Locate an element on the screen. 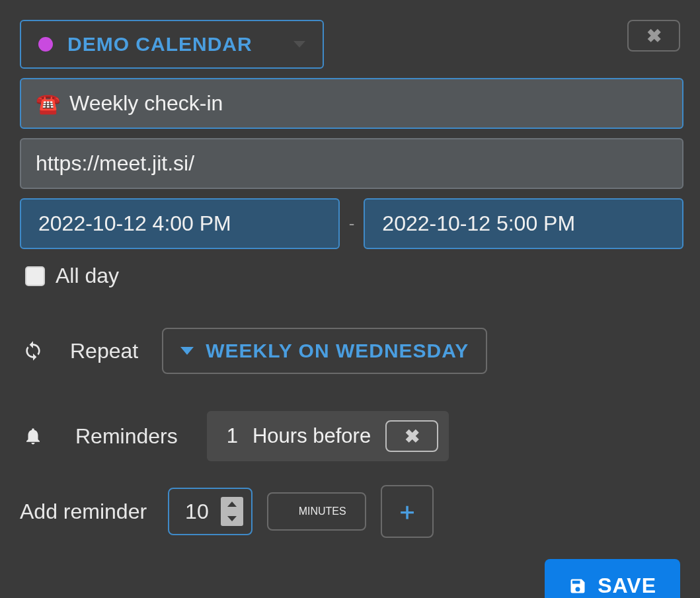 This screenshot has width=700, height=598. all-day-checkbox is located at coordinates (35, 276).